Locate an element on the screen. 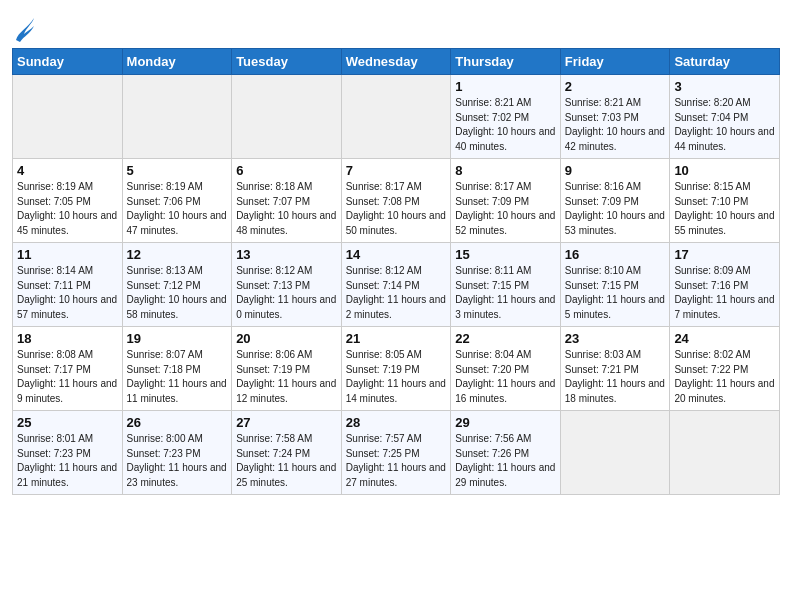  day-number: 14 is located at coordinates (396, 254).